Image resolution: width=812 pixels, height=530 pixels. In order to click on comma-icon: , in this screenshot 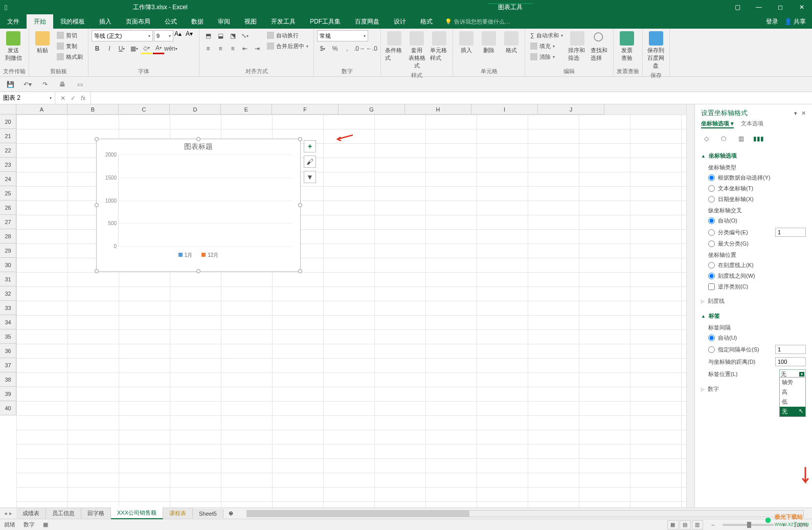, I will do `click(347, 49)`.